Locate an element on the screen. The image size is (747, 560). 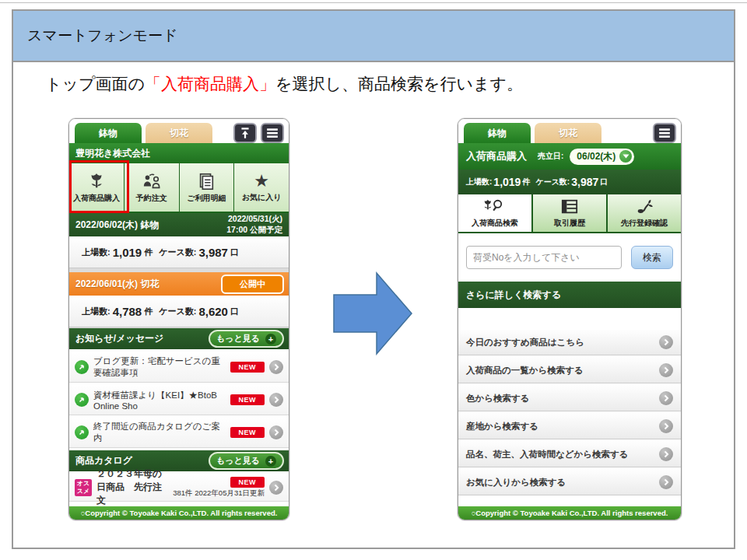
tile-favorites: ★ お気に入り is located at coordinates (261, 187).